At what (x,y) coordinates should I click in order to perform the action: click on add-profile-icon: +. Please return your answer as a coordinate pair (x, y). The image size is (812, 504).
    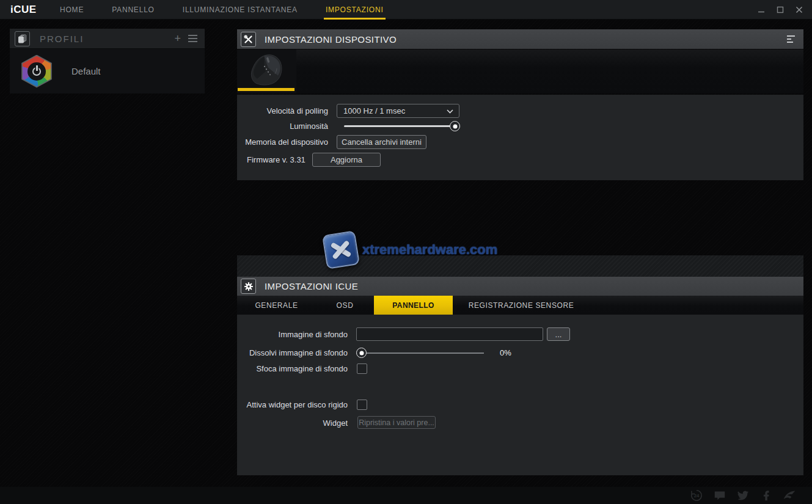
    Looking at the image, I should click on (177, 38).